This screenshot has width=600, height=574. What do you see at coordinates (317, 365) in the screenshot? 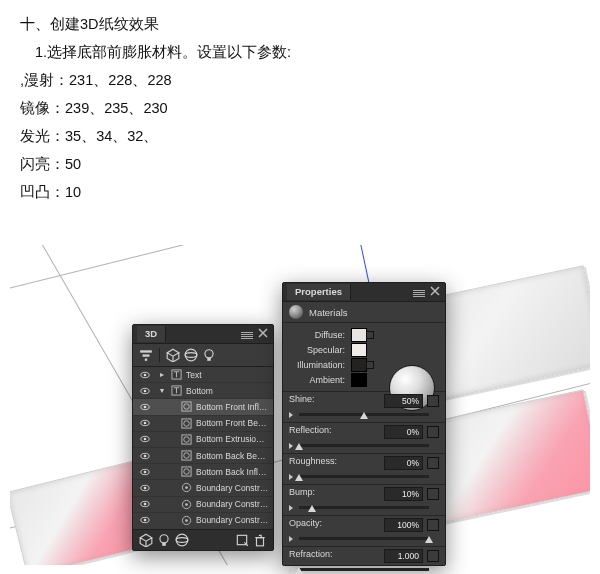
I see `label-illumination: Illumination:` at bounding box center [317, 365].